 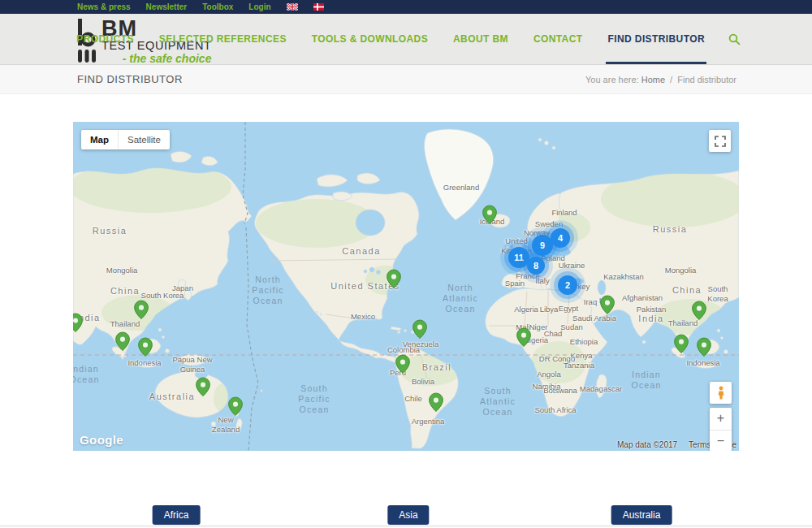 What do you see at coordinates (370, 39) in the screenshot?
I see `nav-item-tools-downloads: TOOLS & DOWNLOADS` at bounding box center [370, 39].